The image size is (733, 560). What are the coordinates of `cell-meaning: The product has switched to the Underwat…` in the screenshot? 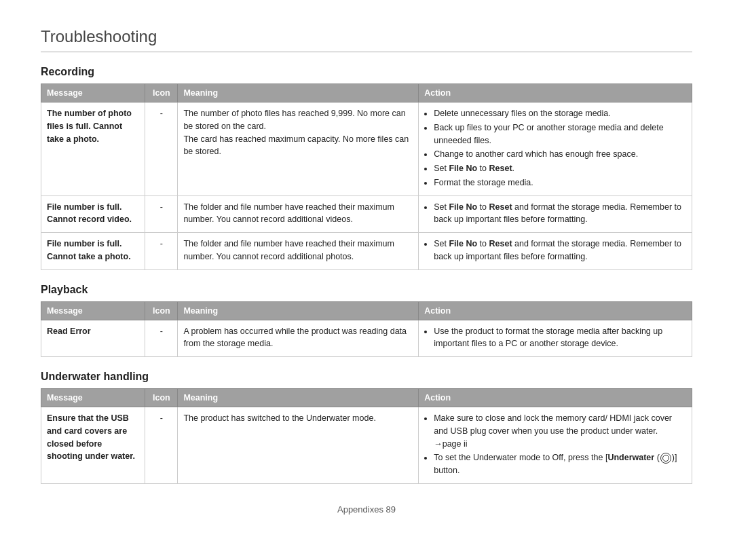 It's located at (299, 445).